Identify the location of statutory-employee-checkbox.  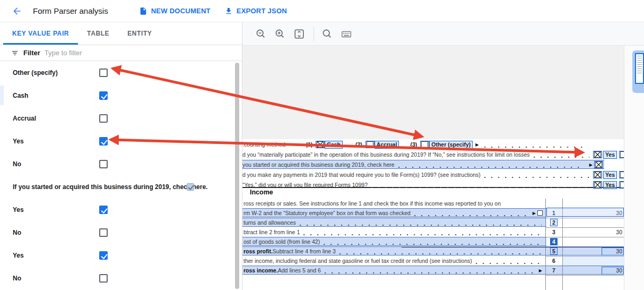
(540, 213).